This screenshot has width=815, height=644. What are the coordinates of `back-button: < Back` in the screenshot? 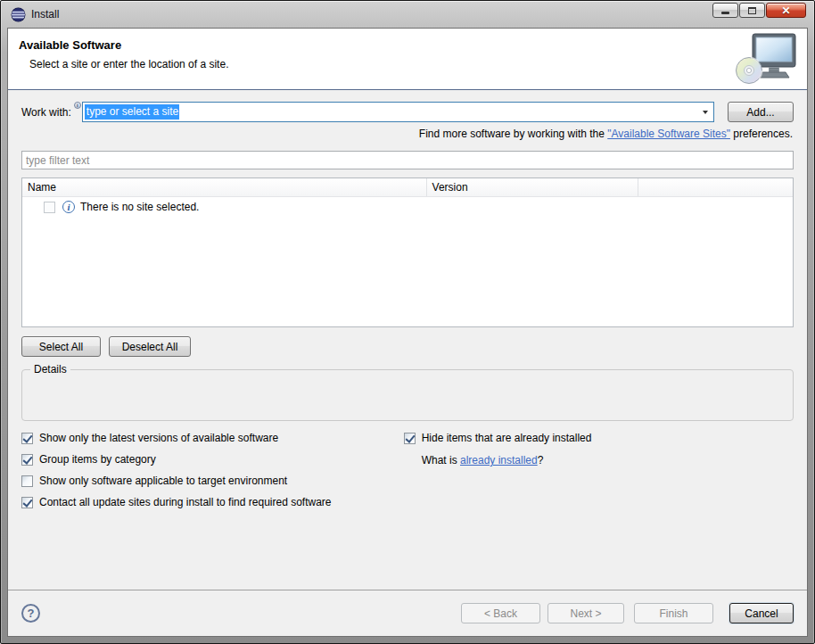 It's located at (501, 614).